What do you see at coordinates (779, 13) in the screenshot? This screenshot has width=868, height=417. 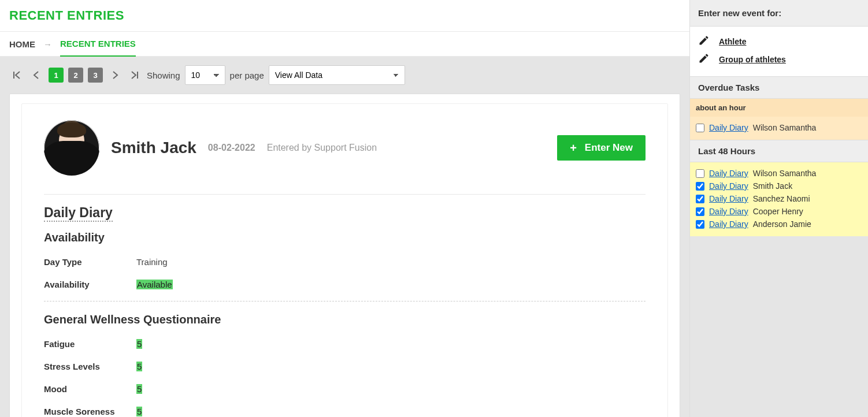 I see `enter-event-heading: Enter new event for:` at bounding box center [779, 13].